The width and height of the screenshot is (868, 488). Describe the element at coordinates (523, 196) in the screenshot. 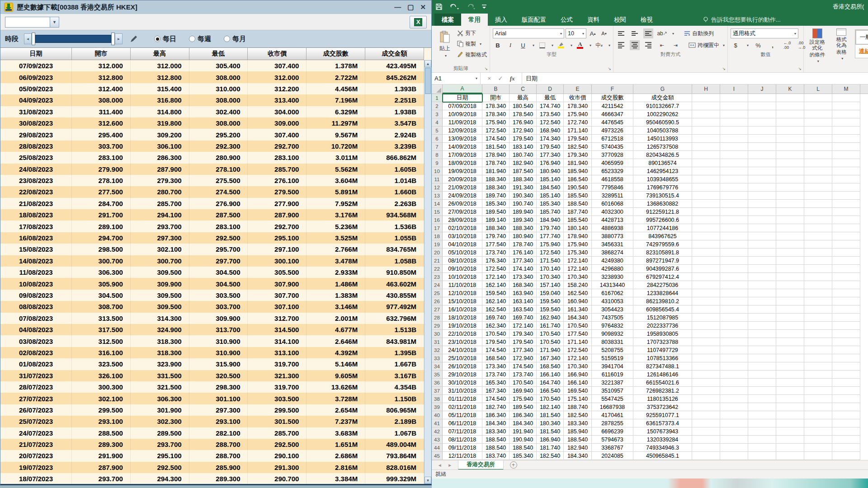

I see `cell: 190.340` at that location.